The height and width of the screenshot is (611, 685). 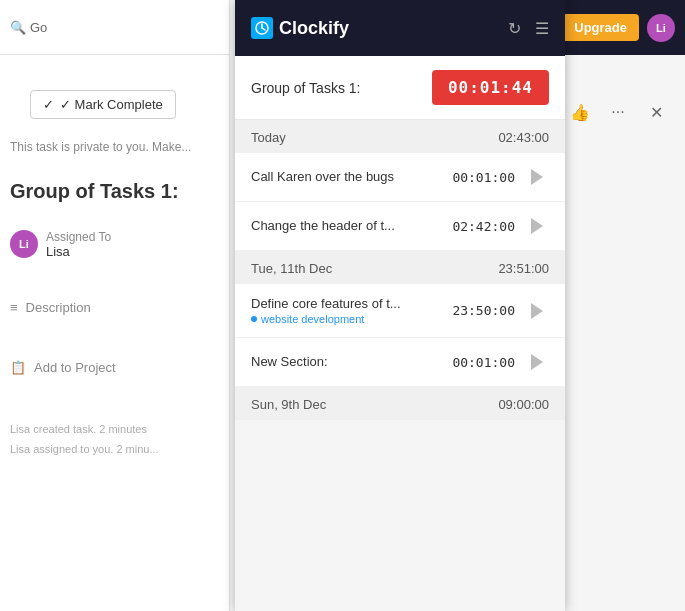 I want to click on timer-display: 00:01:44, so click(x=490, y=88).